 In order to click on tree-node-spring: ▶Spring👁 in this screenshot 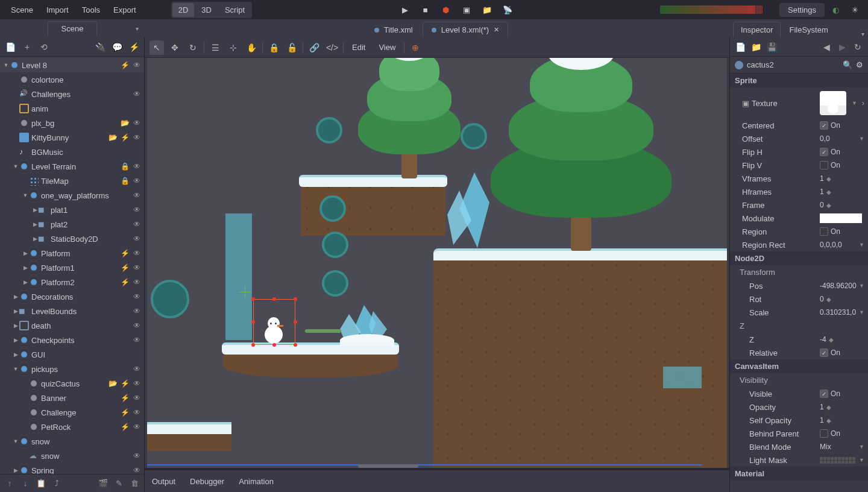, I will do `click(72, 468)`.